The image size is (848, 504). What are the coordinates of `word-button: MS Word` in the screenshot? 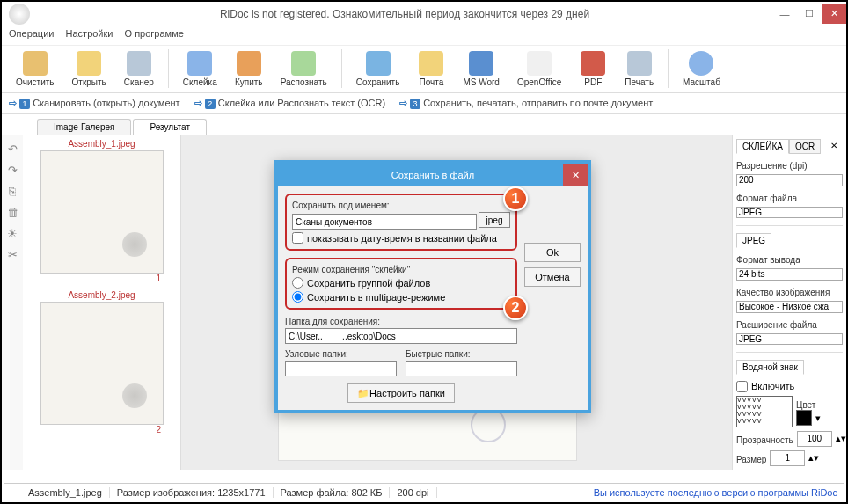 It's located at (481, 69).